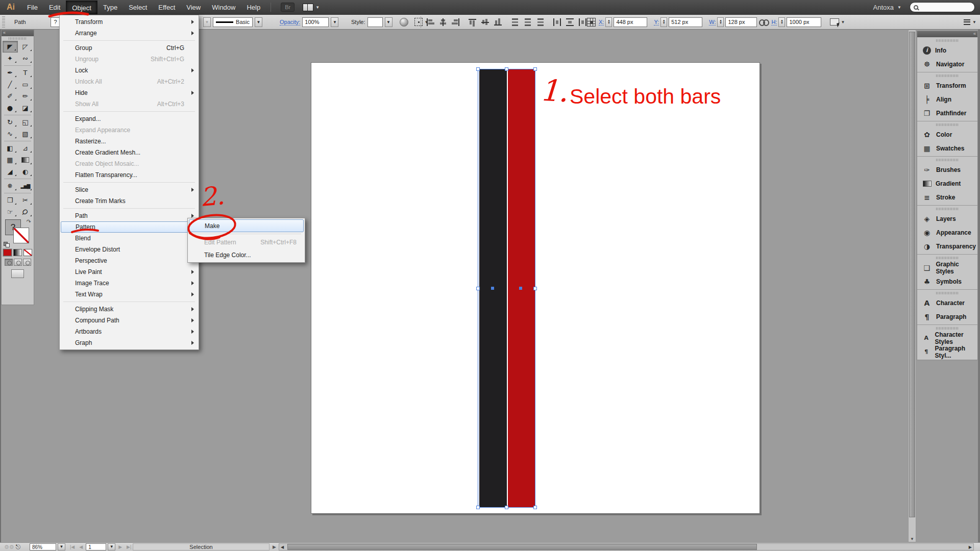 Image resolution: width=980 pixels, height=551 pixels. What do you see at coordinates (947, 338) in the screenshot?
I see `panel-button-character-styles: ACharacter Styles` at bounding box center [947, 338].